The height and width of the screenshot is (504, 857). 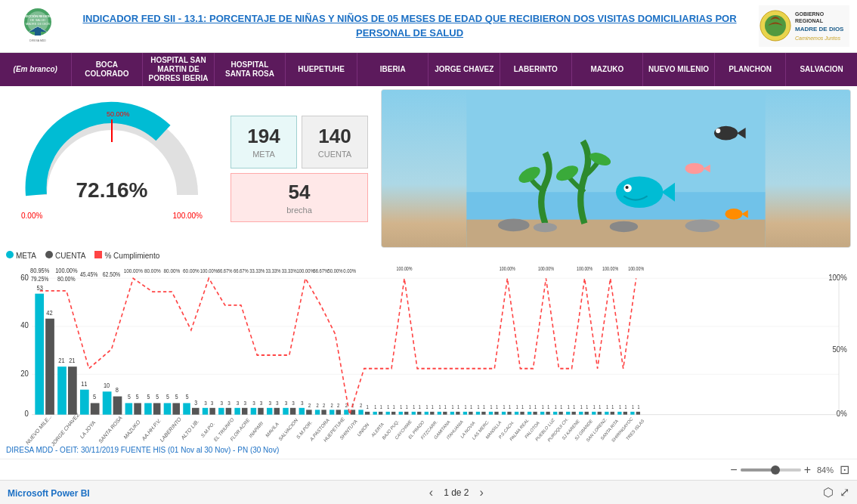 I want to click on tab-iberia: IBERIA, so click(x=393, y=70).